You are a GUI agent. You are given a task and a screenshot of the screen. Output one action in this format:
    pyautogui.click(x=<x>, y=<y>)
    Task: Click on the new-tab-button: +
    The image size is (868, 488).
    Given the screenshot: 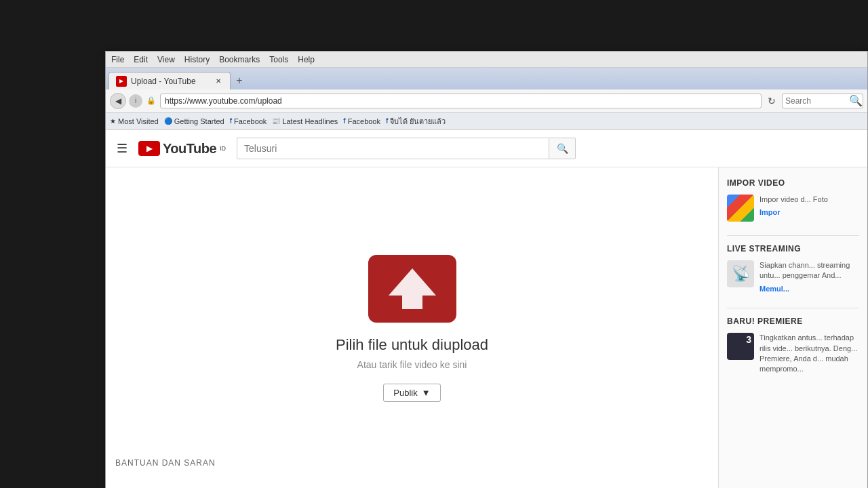 What is the action you would take?
    pyautogui.click(x=239, y=81)
    